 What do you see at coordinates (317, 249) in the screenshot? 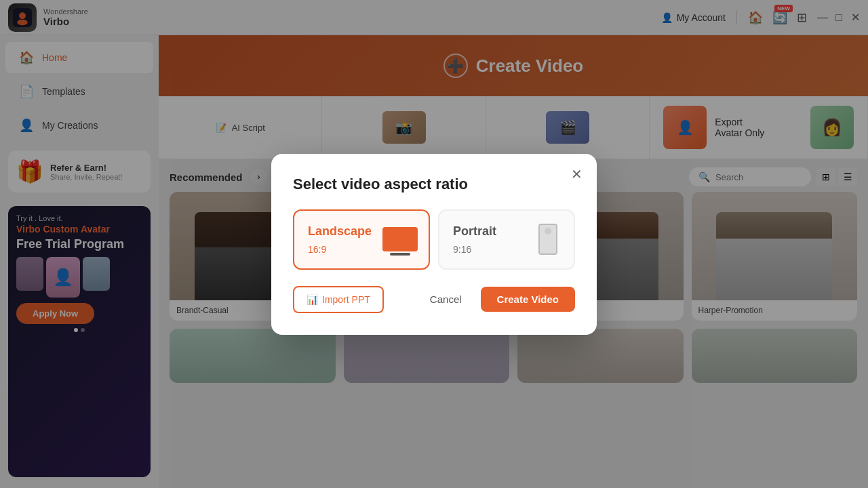
I see `landscape-ratio: 16:9` at bounding box center [317, 249].